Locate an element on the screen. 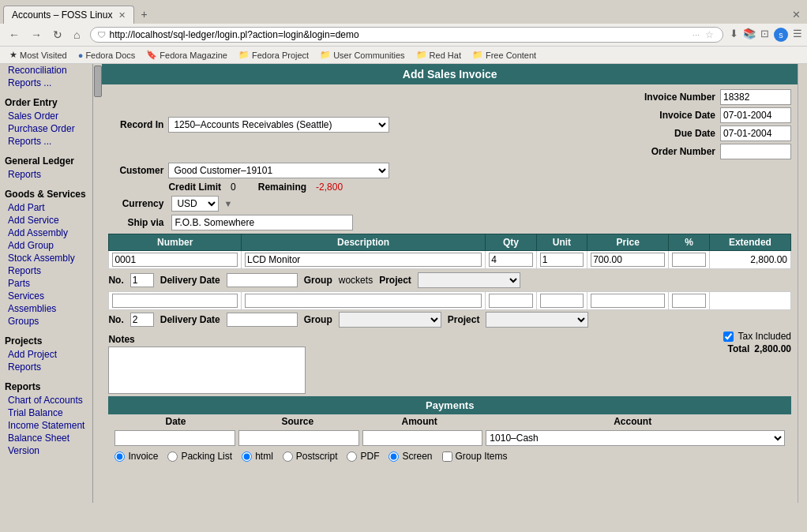 This screenshot has width=807, height=532. address-input is located at coordinates (399, 35).